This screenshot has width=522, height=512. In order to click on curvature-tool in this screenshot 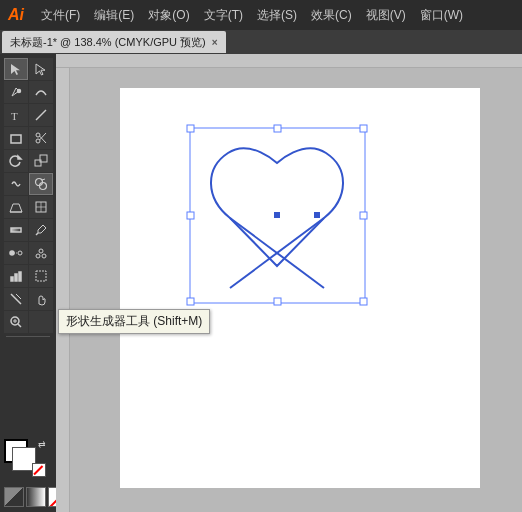, I will do `click(41, 92)`.